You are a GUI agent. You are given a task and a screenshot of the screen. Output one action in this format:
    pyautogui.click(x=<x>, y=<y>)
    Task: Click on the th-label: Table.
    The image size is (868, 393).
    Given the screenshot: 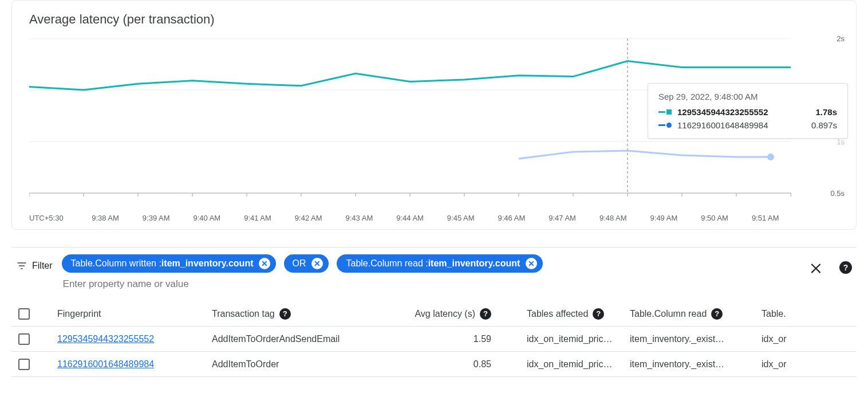 What is the action you would take?
    pyautogui.click(x=774, y=314)
    